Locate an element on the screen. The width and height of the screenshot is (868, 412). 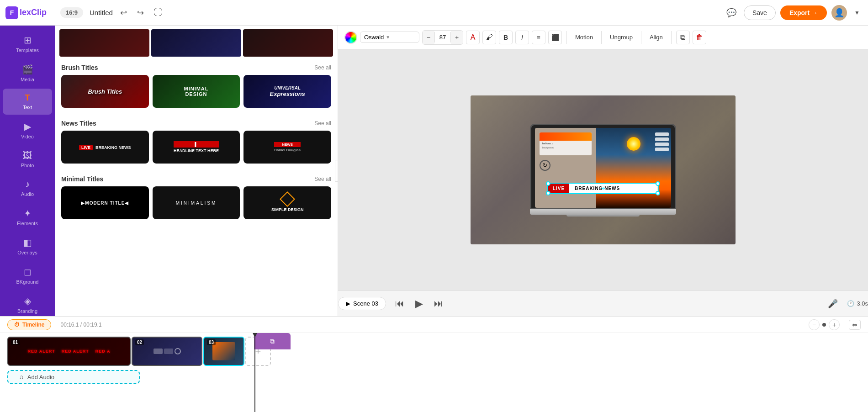
font-select: Oswald ▼ is located at coordinates (390, 37).